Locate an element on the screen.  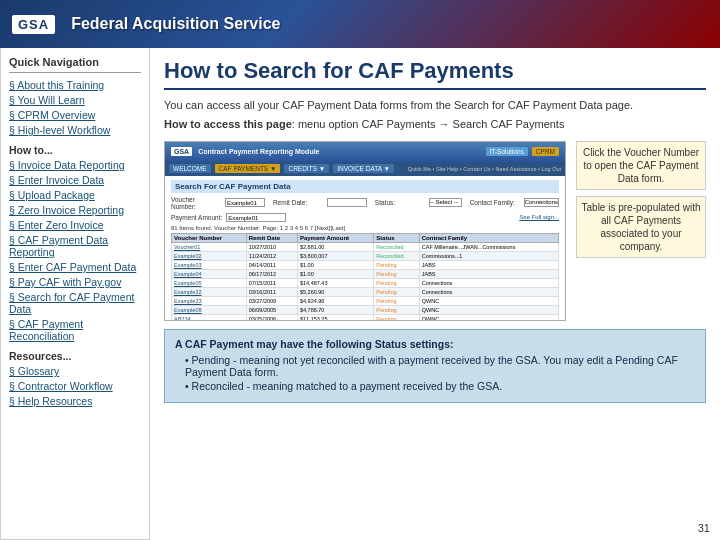
table-cell: Example02 is located at coordinates (210, 256).